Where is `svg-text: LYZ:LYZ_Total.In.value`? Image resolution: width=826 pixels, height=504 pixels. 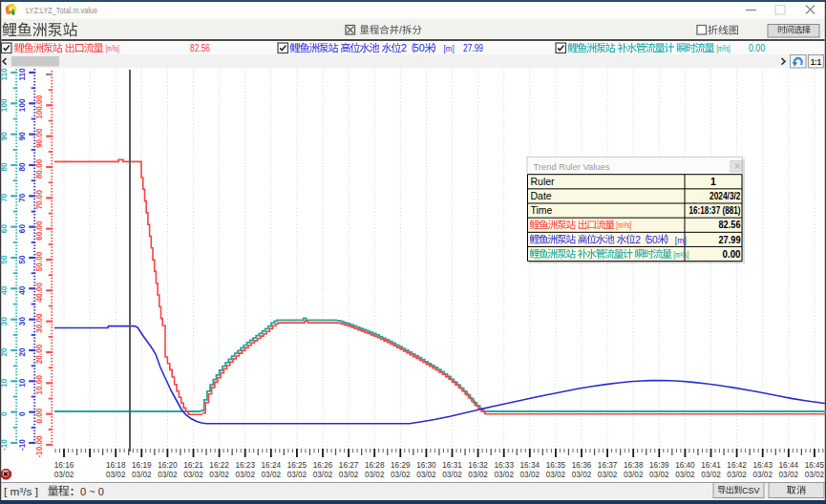 svg-text: LYZ:LYZ_Total.In.value is located at coordinates (61, 10).